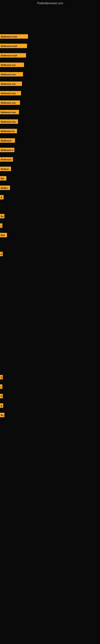 The height and width of the screenshot is (644, 100). I want to click on bar-item: Bott, so click(3, 235).